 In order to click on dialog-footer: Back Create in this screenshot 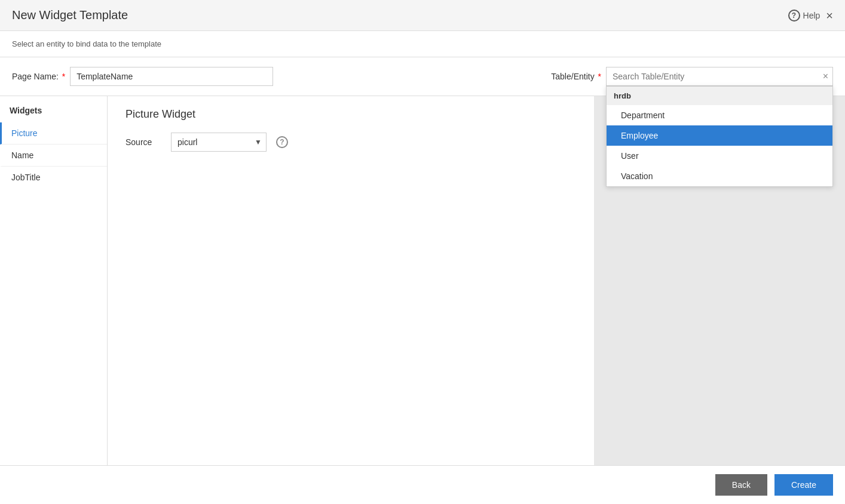, I will do `click(422, 485)`.